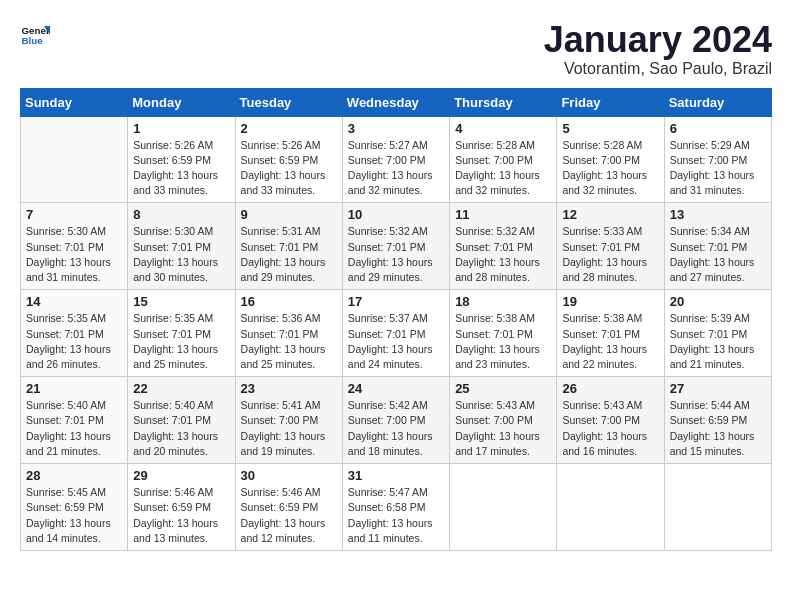 This screenshot has width=792, height=612. I want to click on column-header-friday: Friday, so click(610, 102).